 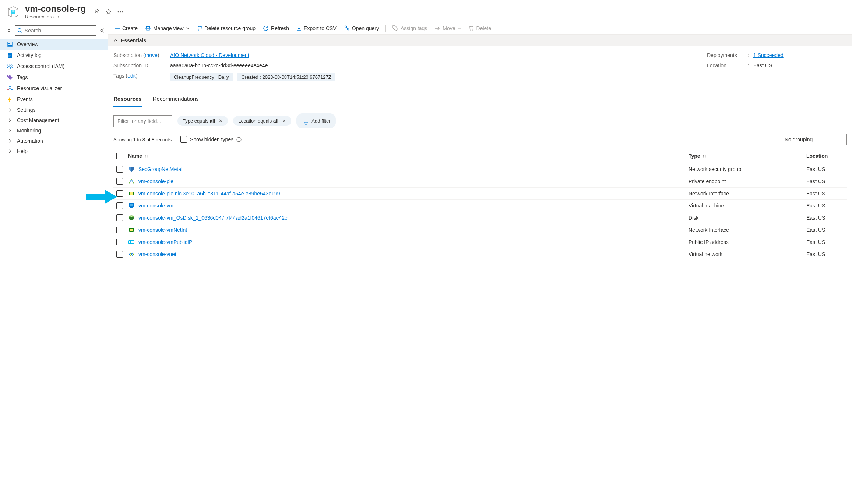 What do you see at coordinates (120, 12) in the screenshot?
I see `more-icon` at bounding box center [120, 12].